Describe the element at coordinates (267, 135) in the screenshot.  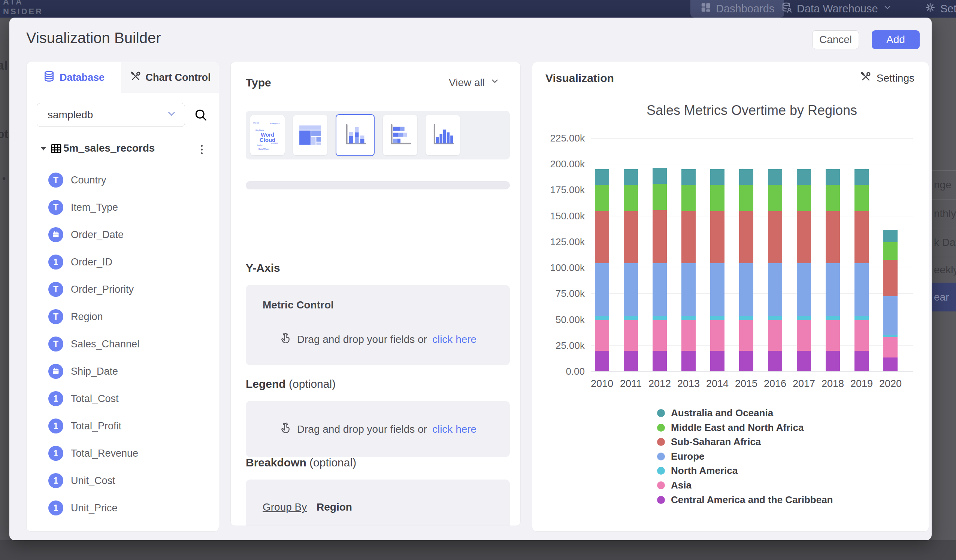
I see `chart-type-card-word-cloud: Word Cloud inessAnalyticsBigDatabuildcom…` at that location.